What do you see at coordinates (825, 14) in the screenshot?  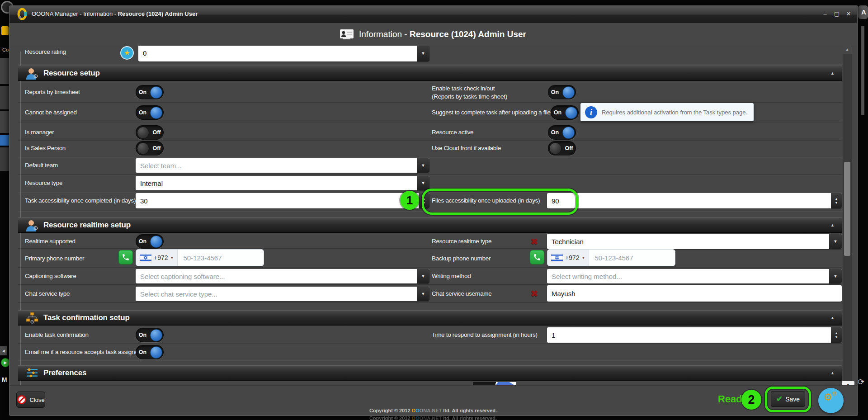 I see `minimize-button: –` at bounding box center [825, 14].